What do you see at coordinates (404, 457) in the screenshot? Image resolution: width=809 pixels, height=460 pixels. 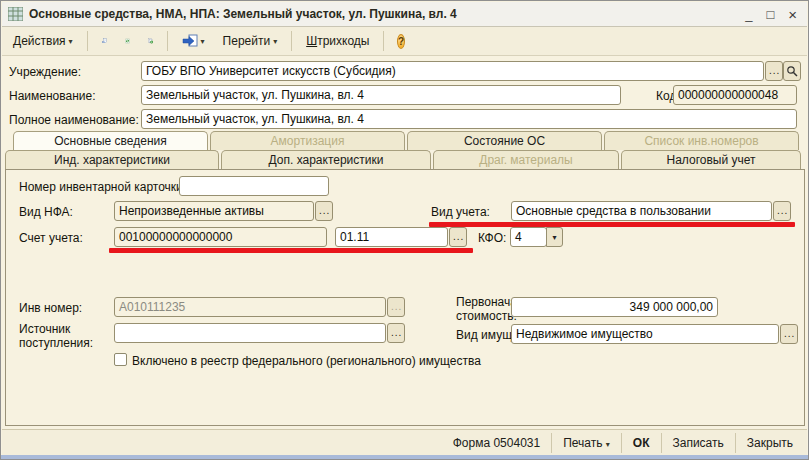 I see `window-bottom-edge` at bounding box center [404, 457].